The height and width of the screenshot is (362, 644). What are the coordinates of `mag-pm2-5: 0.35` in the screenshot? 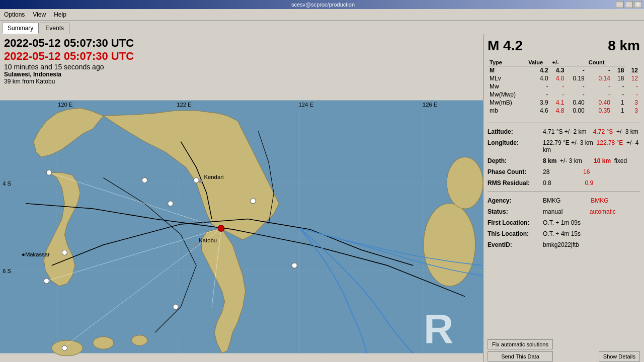 It's located at (600, 111).